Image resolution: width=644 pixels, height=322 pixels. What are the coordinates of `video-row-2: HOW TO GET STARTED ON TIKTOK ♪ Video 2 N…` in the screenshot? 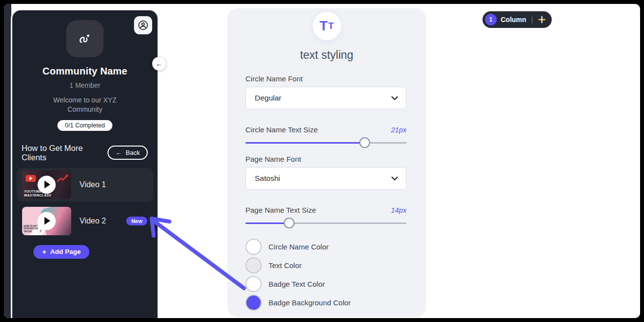 It's located at (85, 221).